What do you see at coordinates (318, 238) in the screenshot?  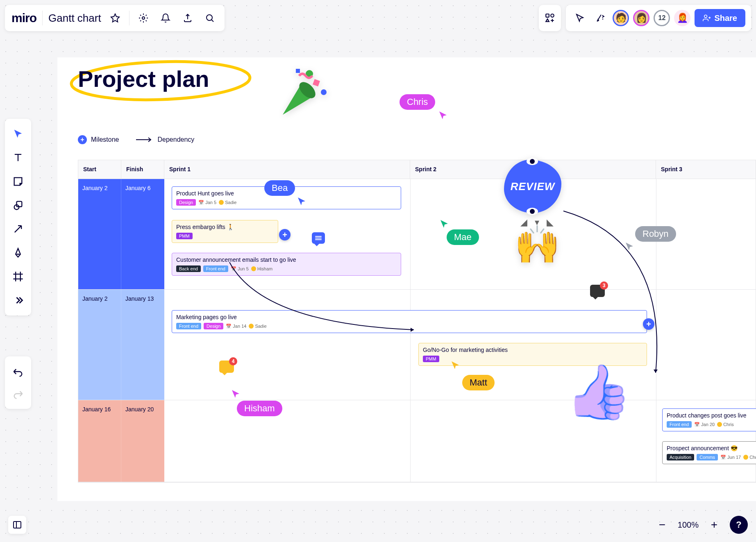 I see `chat-icon` at bounding box center [318, 238].